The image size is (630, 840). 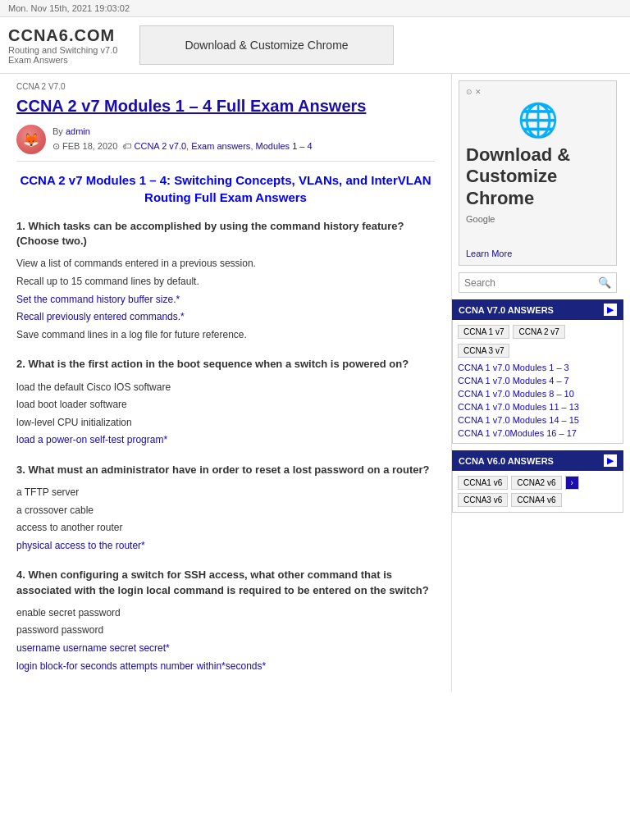 I want to click on answer-3-2: a crossover cable, so click(x=226, y=511).